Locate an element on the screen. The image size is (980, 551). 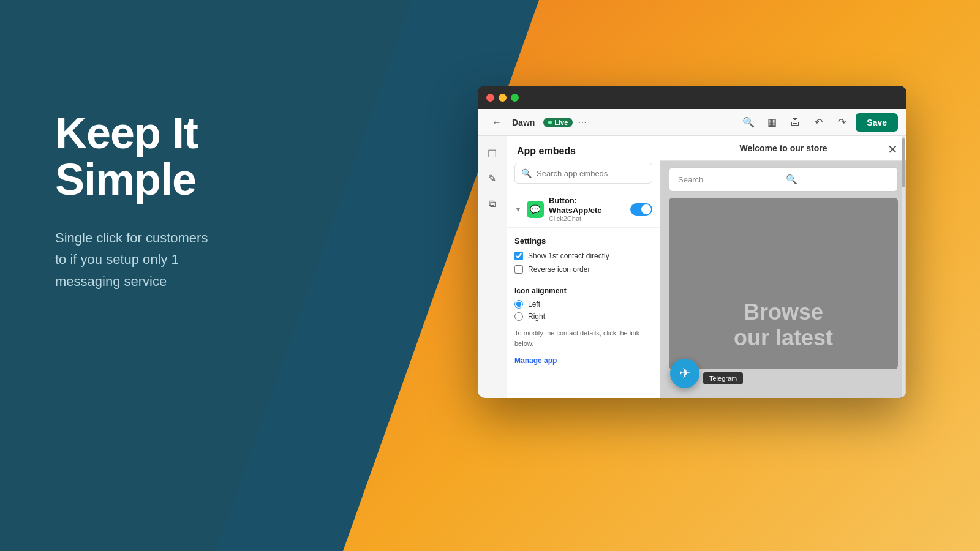
radio-left: Left is located at coordinates (583, 304).